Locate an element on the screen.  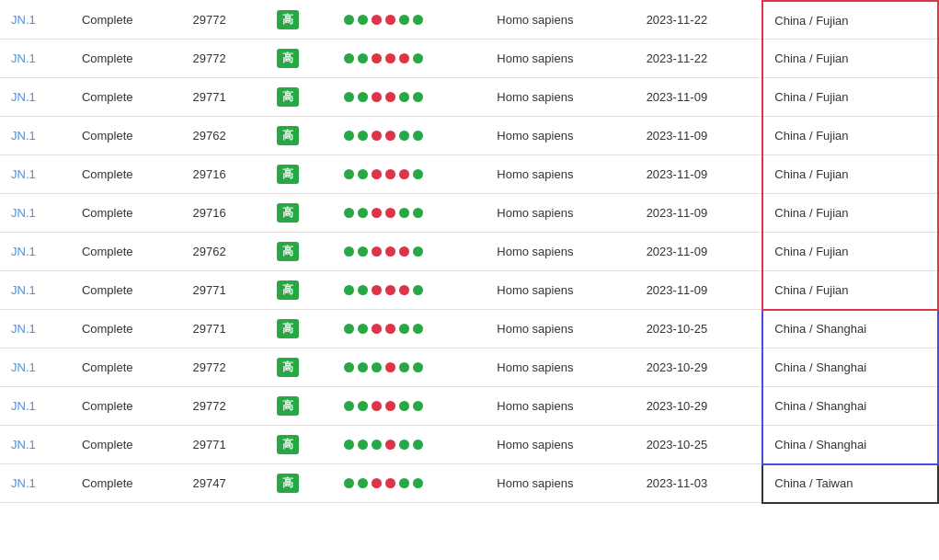
date-cell: 2023-10-29 is located at coordinates (699, 406).